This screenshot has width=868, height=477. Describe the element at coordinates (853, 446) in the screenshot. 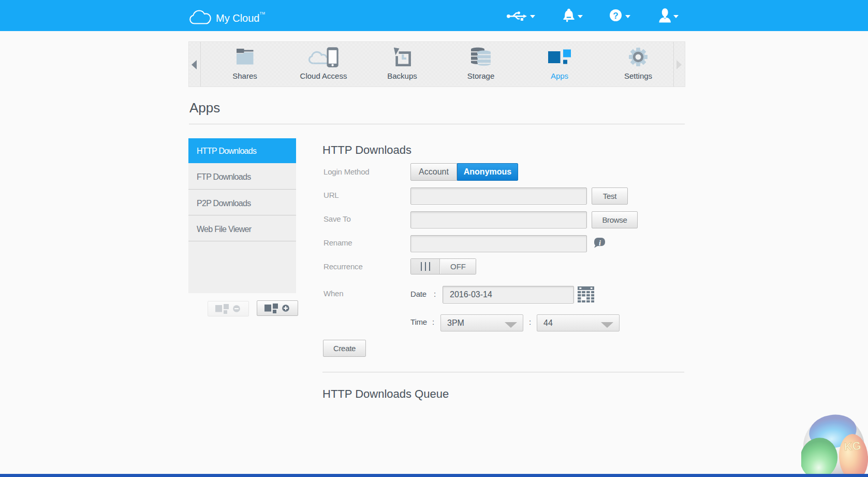

I see `svg-text: KG` at that location.